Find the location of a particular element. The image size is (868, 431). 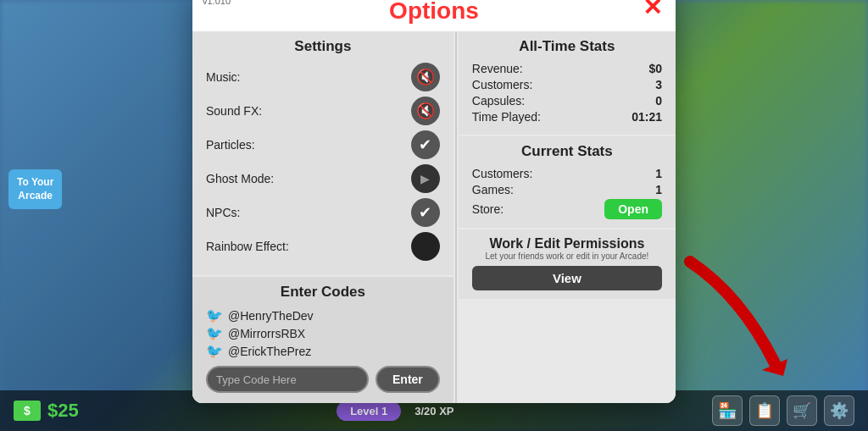

customers-current-value: 1 is located at coordinates (659, 174).